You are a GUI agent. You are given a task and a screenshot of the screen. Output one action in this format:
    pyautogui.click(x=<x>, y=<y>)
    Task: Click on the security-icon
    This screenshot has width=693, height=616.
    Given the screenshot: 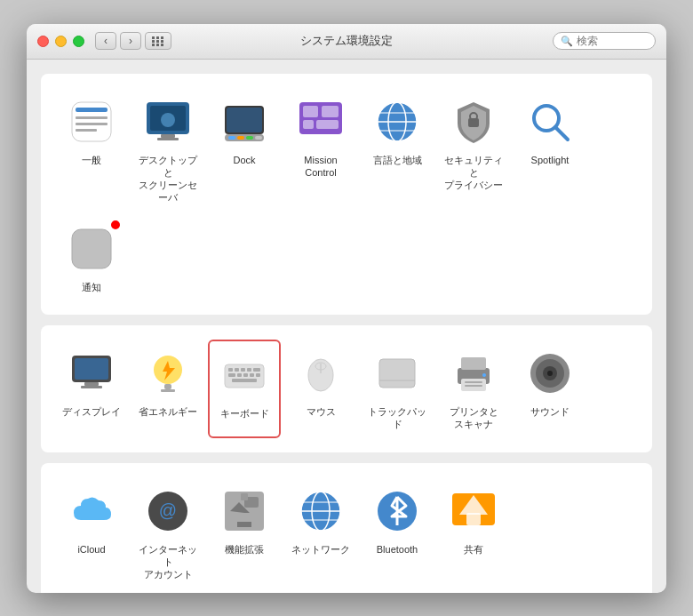 What is the action you would take?
    pyautogui.click(x=474, y=122)
    